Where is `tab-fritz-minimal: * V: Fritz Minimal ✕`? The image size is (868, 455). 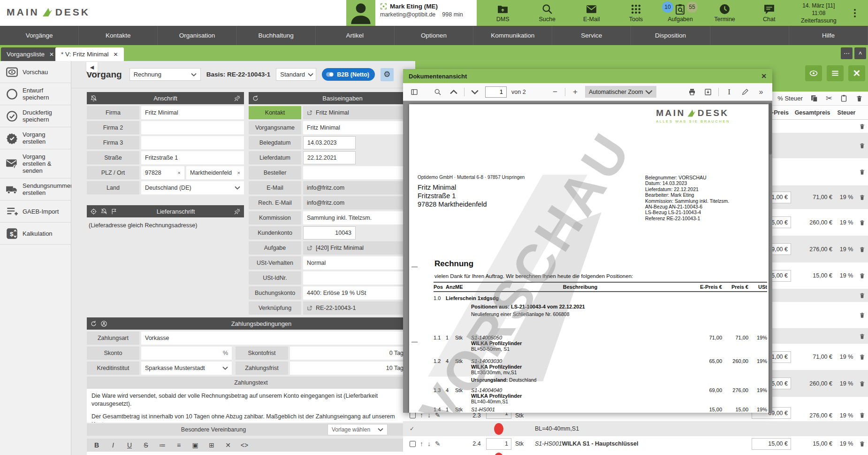 tab-fritz-minimal: * V: Fritz Minimal ✕ is located at coordinates (90, 54).